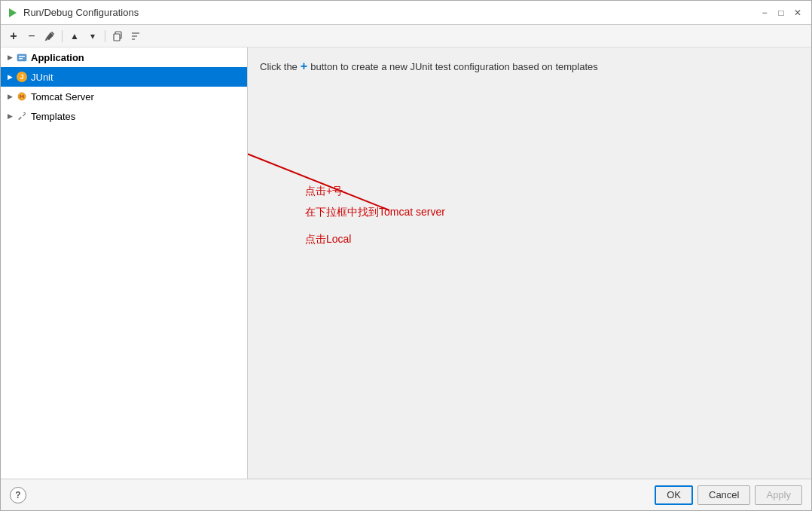 The height and width of the screenshot is (511, 812). Describe the element at coordinates (22, 77) in the screenshot. I see `junit-icon: J` at that location.